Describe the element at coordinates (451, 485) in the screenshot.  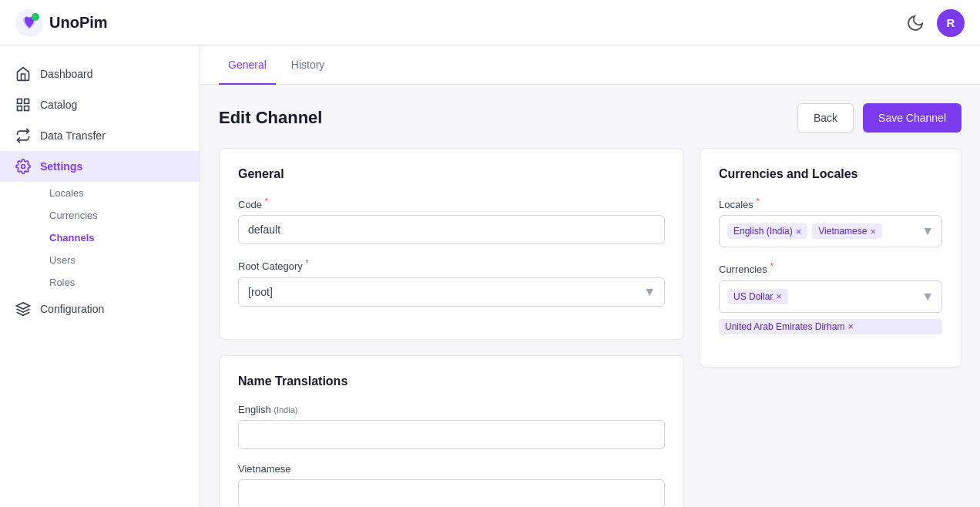
I see `vietnamese-form-group: Vietnamese` at that location.